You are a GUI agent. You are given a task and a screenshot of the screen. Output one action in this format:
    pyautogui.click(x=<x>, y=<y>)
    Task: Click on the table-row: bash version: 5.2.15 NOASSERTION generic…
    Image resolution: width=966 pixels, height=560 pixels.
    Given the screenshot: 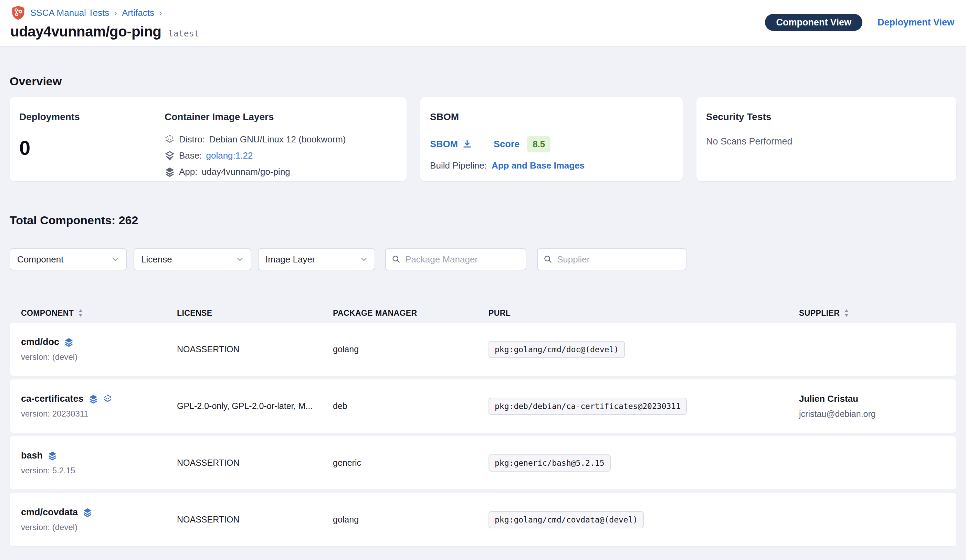 What is the action you would take?
    pyautogui.click(x=483, y=463)
    